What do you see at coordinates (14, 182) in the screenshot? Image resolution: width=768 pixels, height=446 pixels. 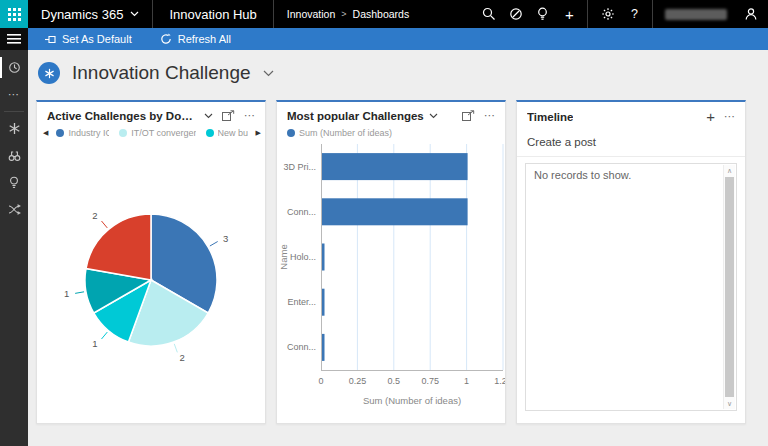 I see `sidebar-item-insights` at bounding box center [14, 182].